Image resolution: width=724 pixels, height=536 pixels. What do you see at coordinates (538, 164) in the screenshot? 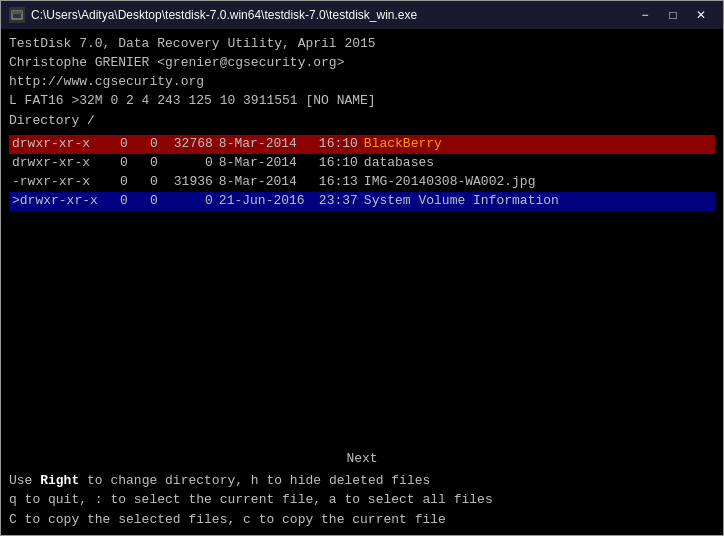
I see `file-name: databases` at bounding box center [538, 164].